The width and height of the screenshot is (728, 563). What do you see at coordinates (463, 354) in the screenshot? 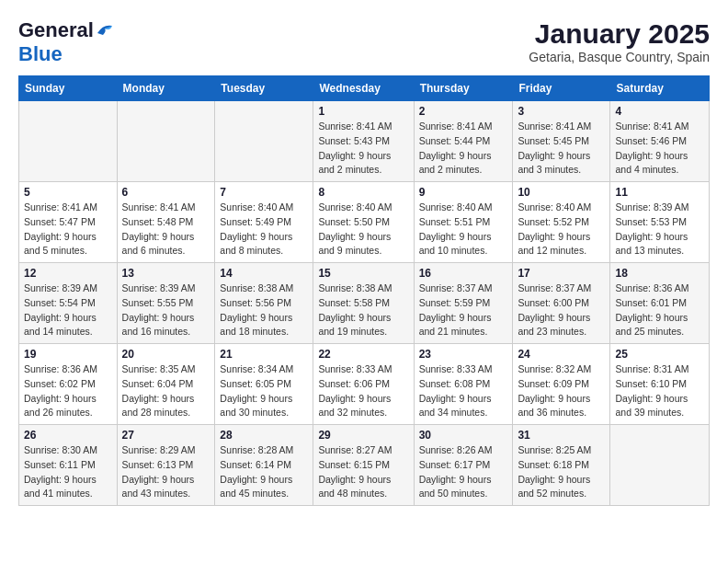
I see `day-number: 23` at bounding box center [463, 354].